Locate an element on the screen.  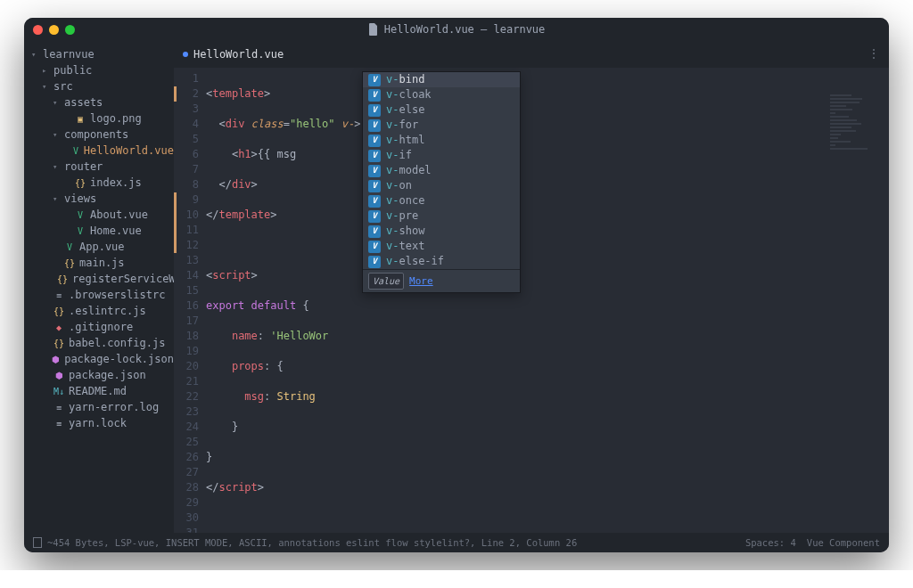
tree-item-label: views is located at coordinates (80, 199).